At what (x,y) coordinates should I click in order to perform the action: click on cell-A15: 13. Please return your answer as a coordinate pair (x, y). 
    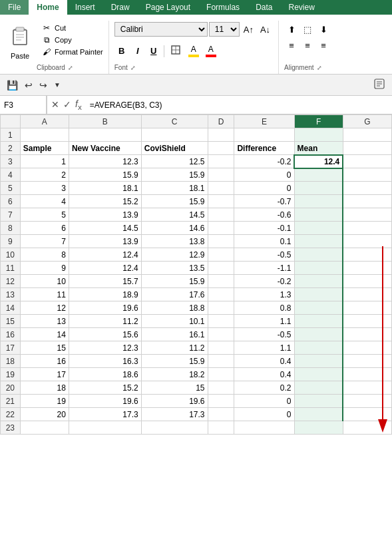
    Looking at the image, I should click on (44, 321).